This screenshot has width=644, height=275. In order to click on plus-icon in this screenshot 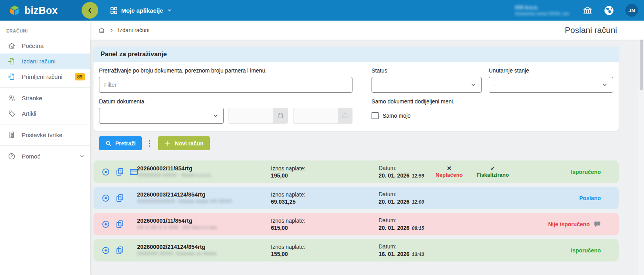, I will do `click(168, 143)`.